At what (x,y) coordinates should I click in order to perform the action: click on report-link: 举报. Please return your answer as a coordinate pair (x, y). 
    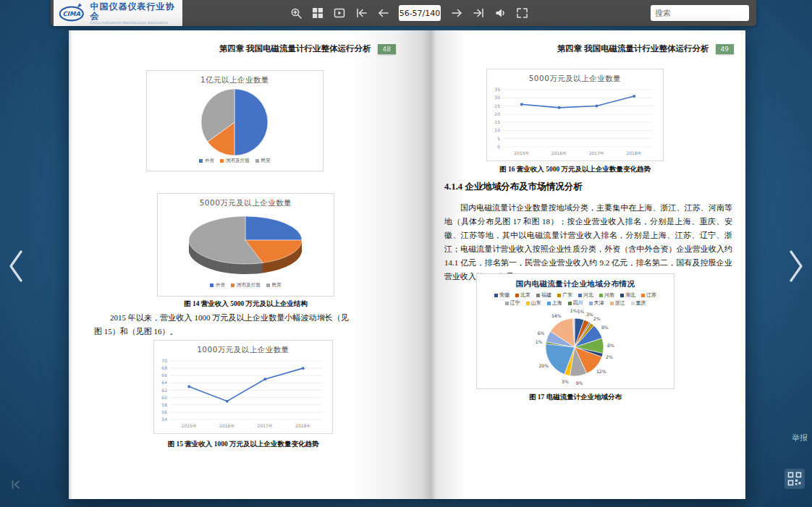
    Looking at the image, I should click on (800, 438).